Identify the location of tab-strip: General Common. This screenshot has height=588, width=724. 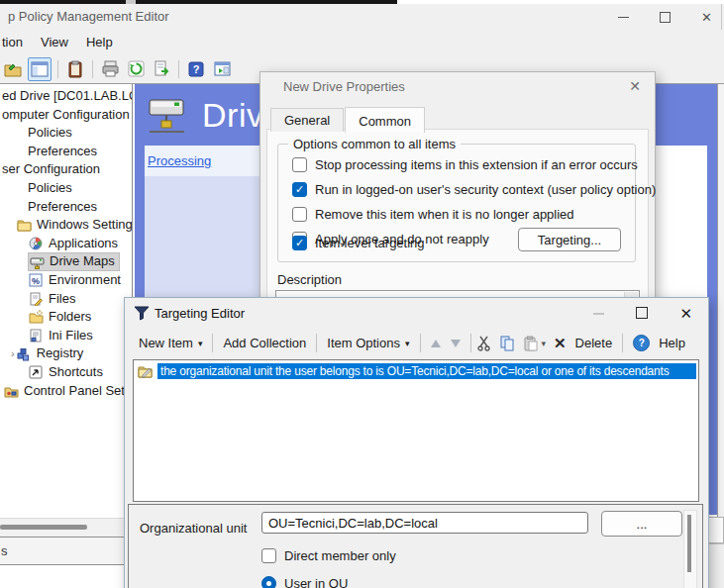
(349, 119).